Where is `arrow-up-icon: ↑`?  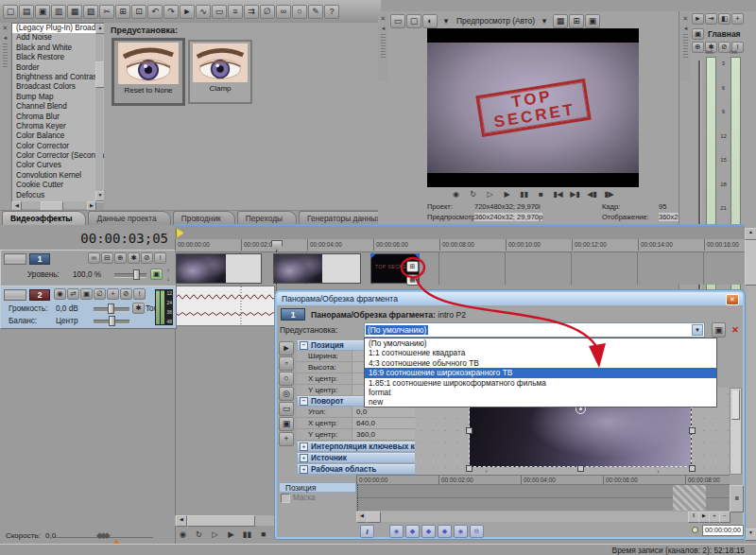 arrow-up-icon: ↑ is located at coordinates (168, 270).